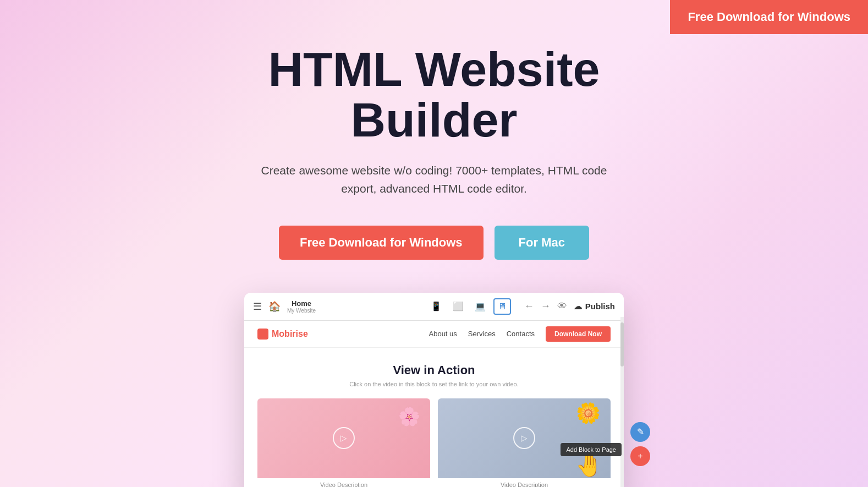 This screenshot has width=868, height=487. Describe the element at coordinates (640, 431) in the screenshot. I see `edit-icon: ✎` at that location.